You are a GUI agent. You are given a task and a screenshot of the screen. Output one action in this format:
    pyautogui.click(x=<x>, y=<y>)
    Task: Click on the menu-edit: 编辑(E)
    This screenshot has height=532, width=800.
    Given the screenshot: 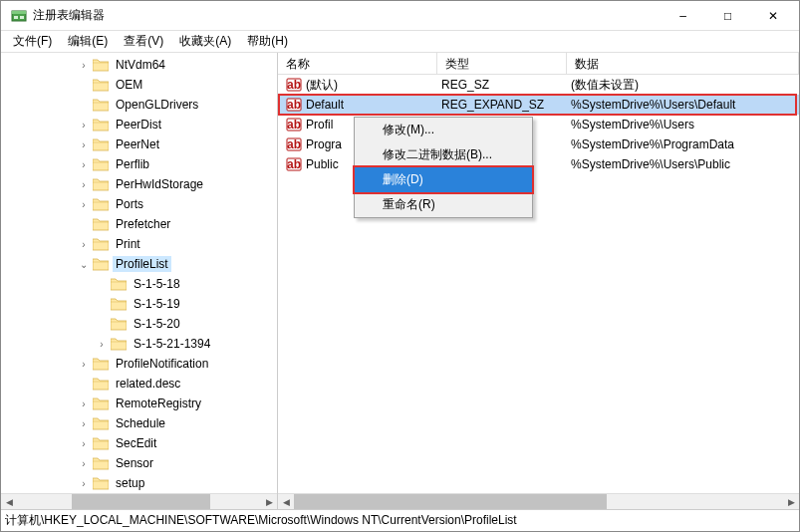 What is the action you would take?
    pyautogui.click(x=88, y=42)
    